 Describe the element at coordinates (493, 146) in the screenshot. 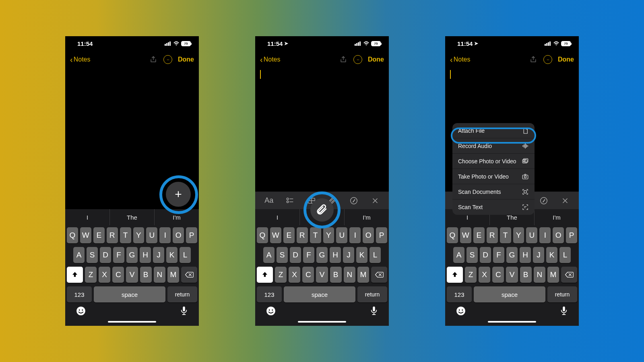

I see `menu-record-audio: Record Audio` at that location.